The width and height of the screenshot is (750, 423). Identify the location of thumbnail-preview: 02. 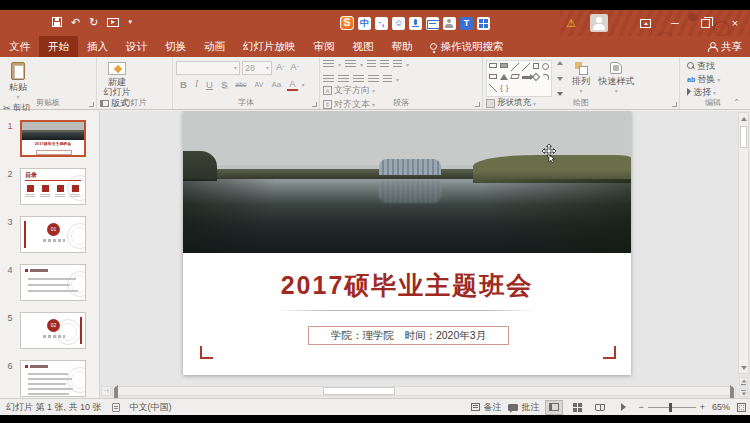
(53, 330).